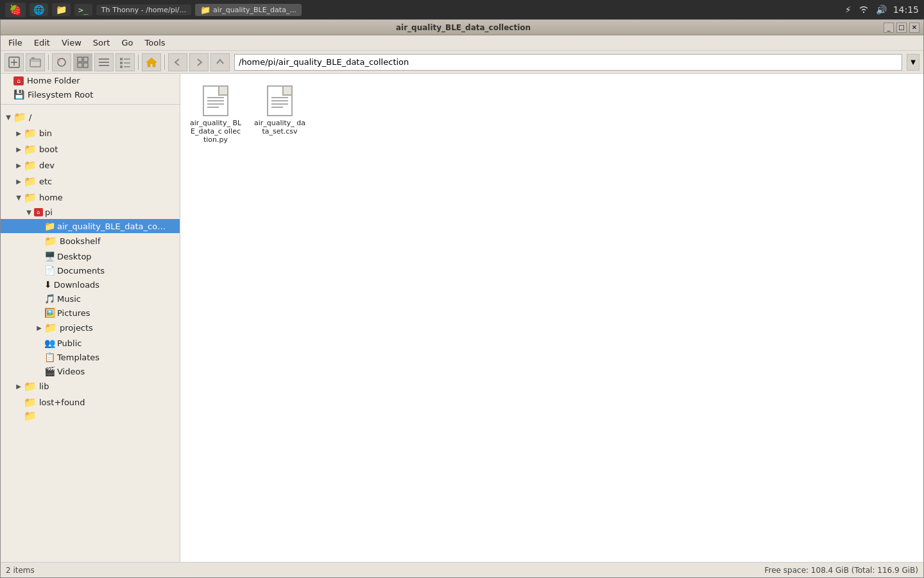  What do you see at coordinates (49, 212) in the screenshot?
I see `pi-label: pi` at bounding box center [49, 212].